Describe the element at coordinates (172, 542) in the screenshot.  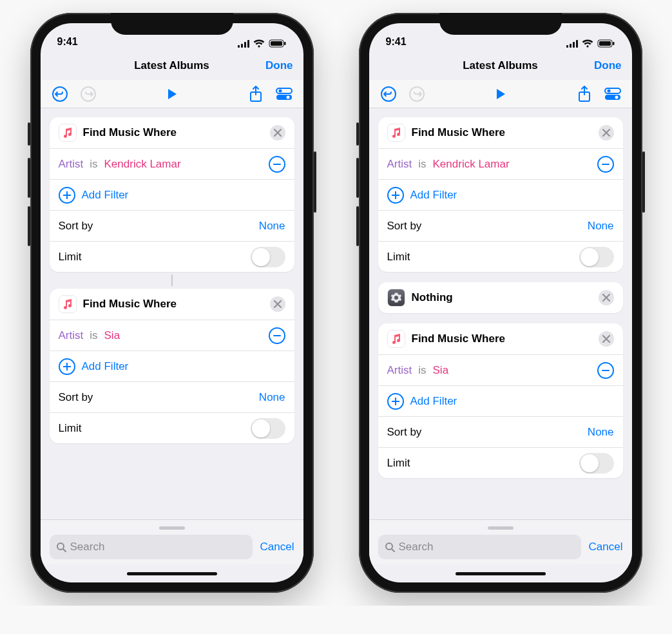
I see `search-panel: Search Cancel` at that location.